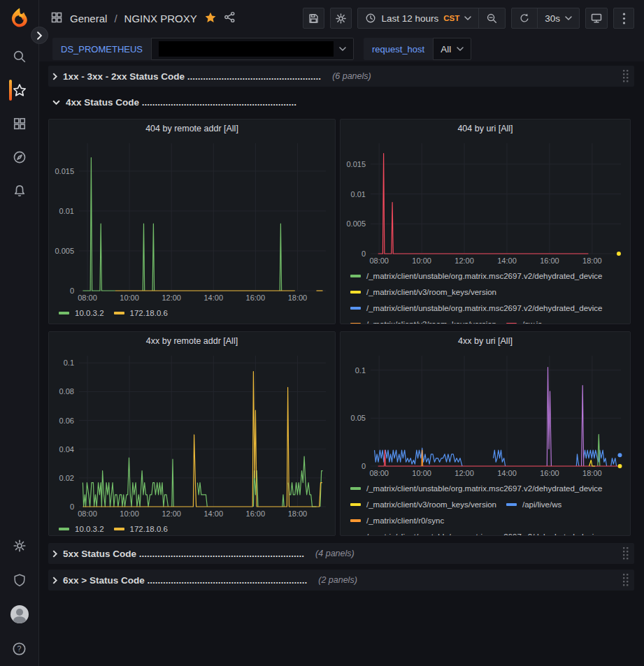 This screenshot has height=666, width=644. I want to click on dashboard-row-5xx: 5xx Status Code ........................…, so click(341, 553).